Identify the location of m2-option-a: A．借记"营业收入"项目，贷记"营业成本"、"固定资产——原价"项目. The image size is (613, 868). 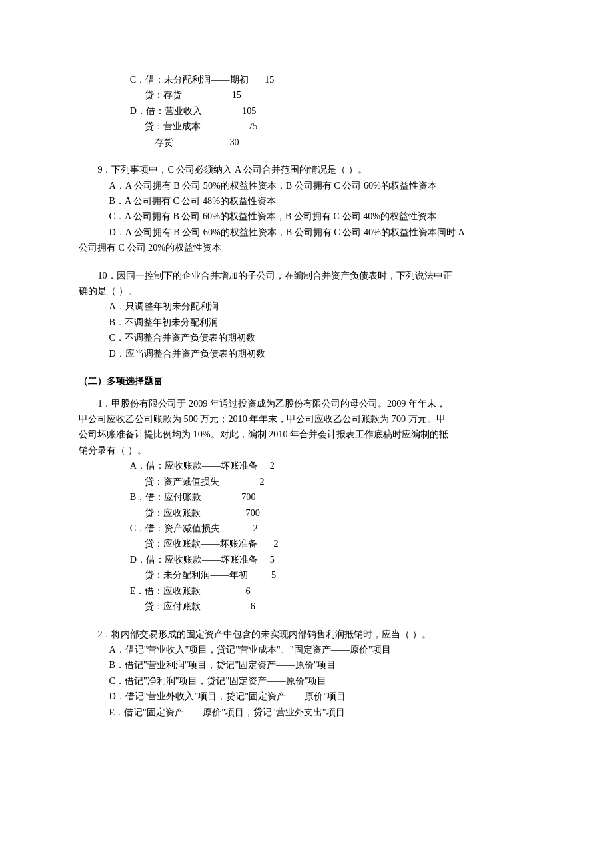
(321, 649).